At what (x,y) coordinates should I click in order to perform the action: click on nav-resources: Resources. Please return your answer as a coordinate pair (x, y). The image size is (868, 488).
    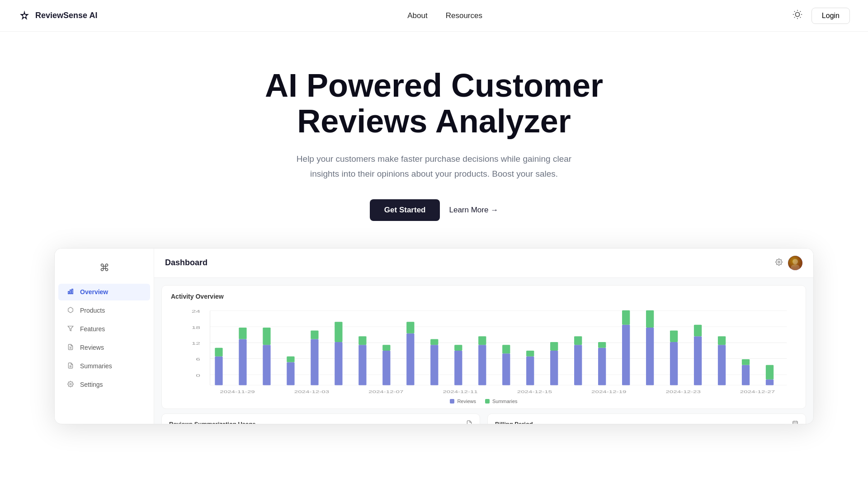
    Looking at the image, I should click on (464, 16).